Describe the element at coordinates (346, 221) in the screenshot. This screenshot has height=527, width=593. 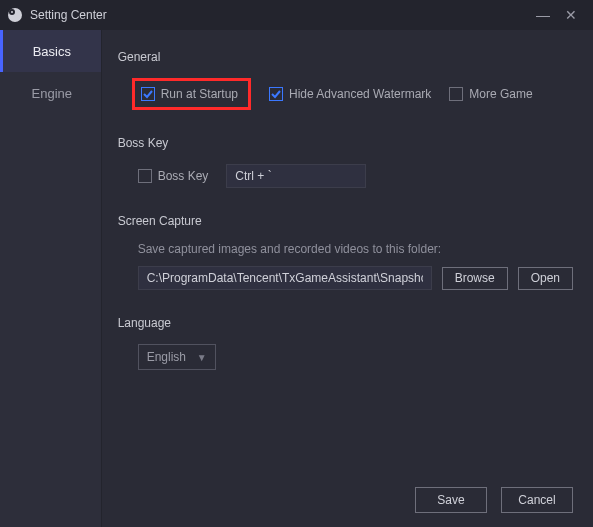
I see `section-title-screen-capture: Screen Capture` at that location.